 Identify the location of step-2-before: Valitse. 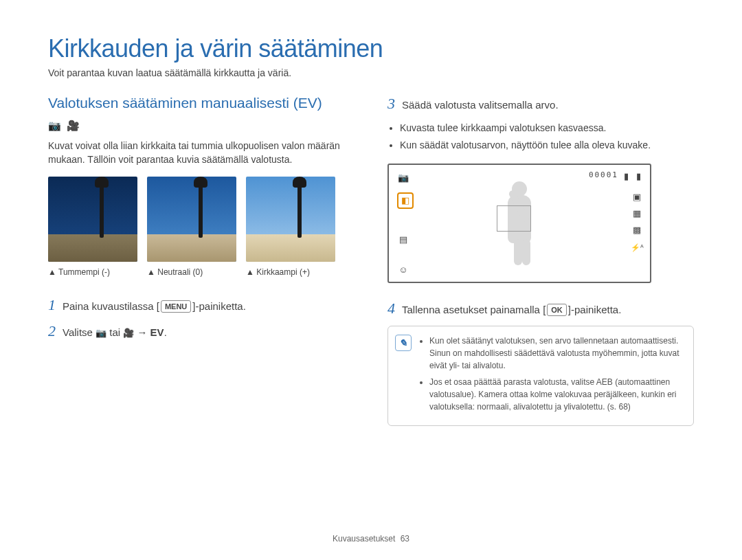
(79, 333).